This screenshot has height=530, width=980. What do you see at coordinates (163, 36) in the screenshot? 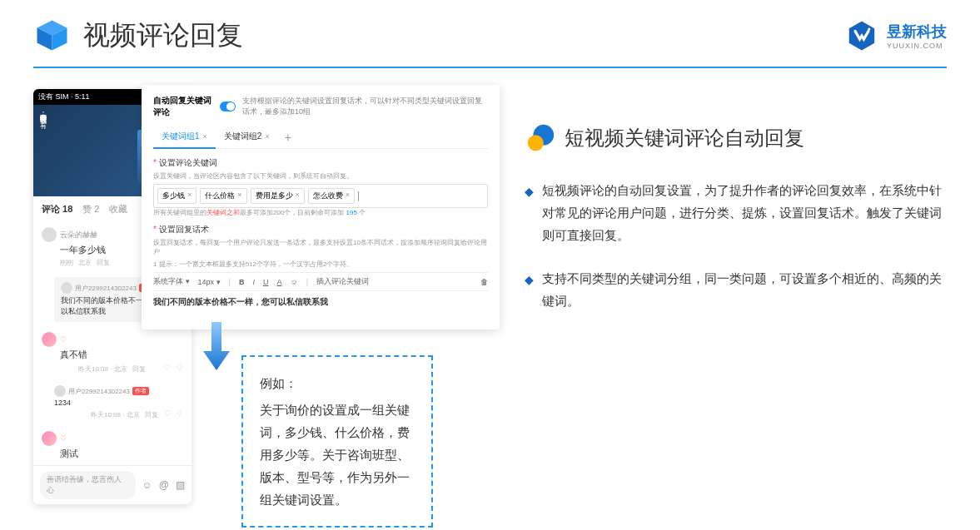
I see `page-title: 视频评论回复` at bounding box center [163, 36].